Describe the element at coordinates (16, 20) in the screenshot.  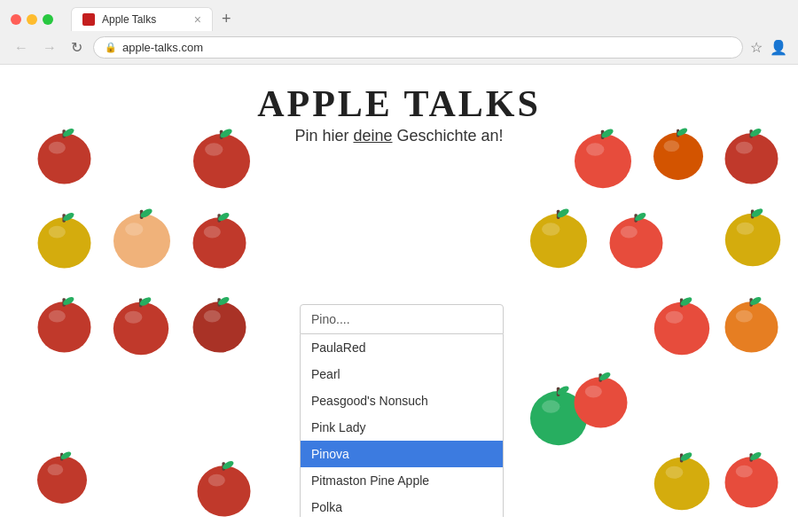
I see `close-button` at that location.